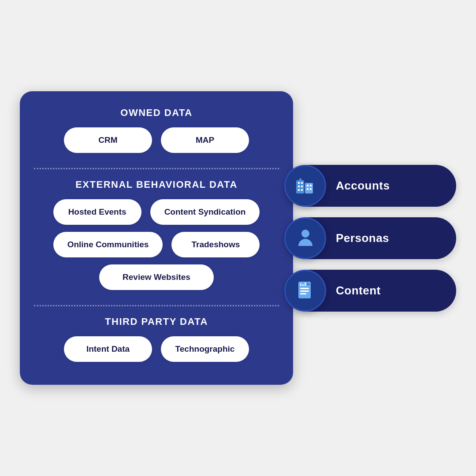 This screenshot has width=476, height=476. I want to click on accounts-icon-circle, so click(305, 186).